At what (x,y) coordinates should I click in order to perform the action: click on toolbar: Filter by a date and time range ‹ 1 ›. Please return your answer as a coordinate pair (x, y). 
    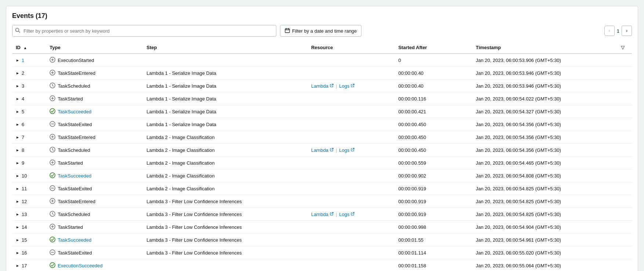
    Looking at the image, I should click on (322, 31).